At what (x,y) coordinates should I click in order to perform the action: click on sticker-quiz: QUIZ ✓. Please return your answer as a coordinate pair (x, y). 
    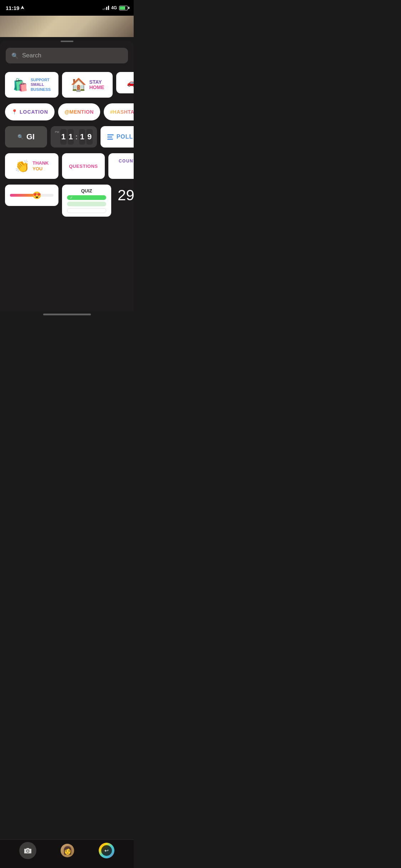
    Looking at the image, I should click on (87, 201).